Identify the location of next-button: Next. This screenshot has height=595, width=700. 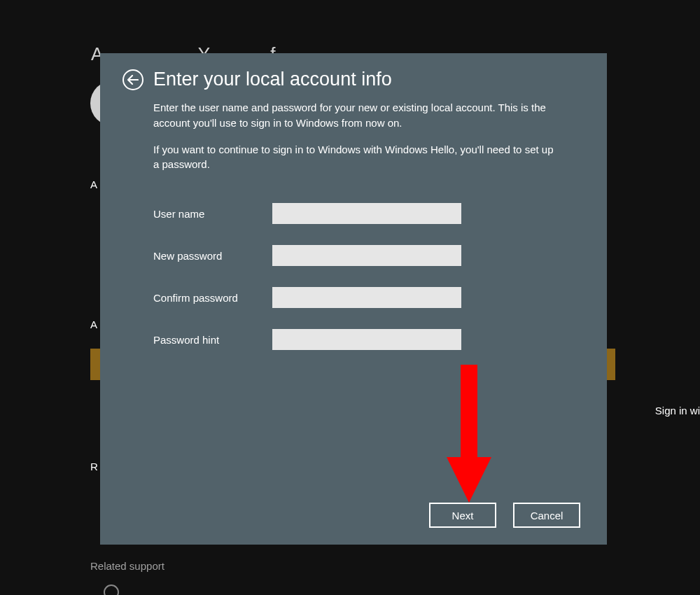
(463, 515).